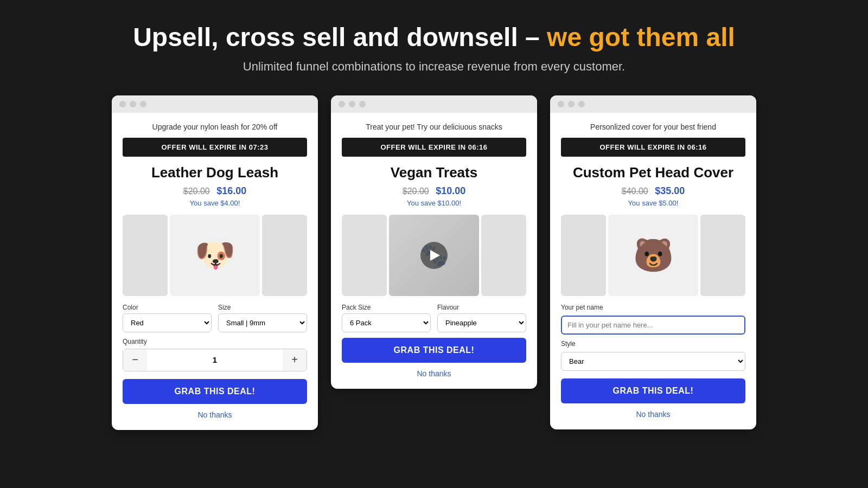  Describe the element at coordinates (653, 172) in the screenshot. I see `product-title-cover: Custom Pet Head Cover` at that location.